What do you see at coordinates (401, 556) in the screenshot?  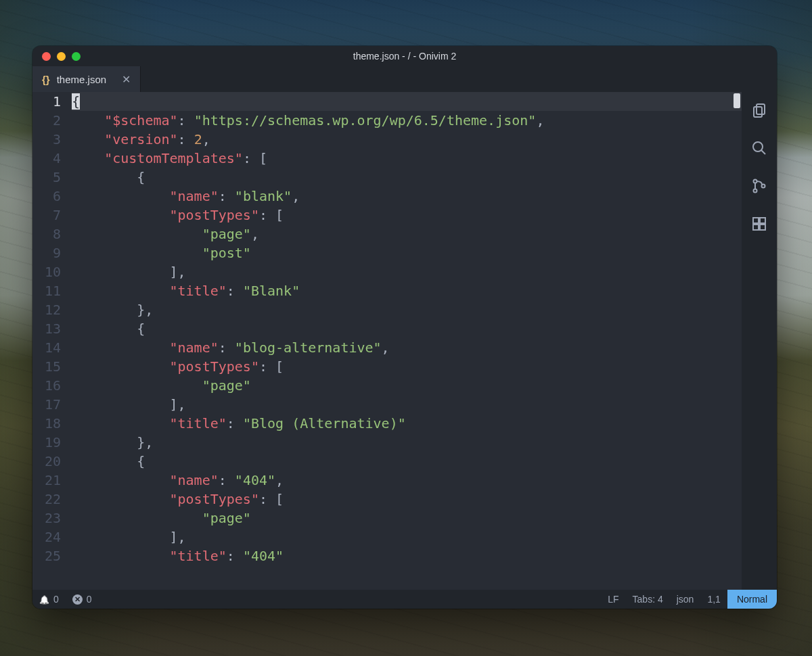 I see `code-line: "title": "404"` at bounding box center [401, 556].